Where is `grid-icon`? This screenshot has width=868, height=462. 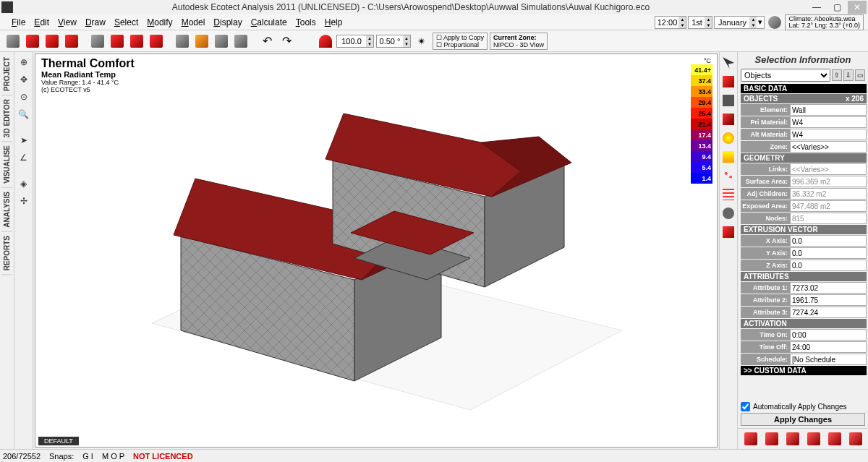 grid-icon is located at coordinates (728, 194).